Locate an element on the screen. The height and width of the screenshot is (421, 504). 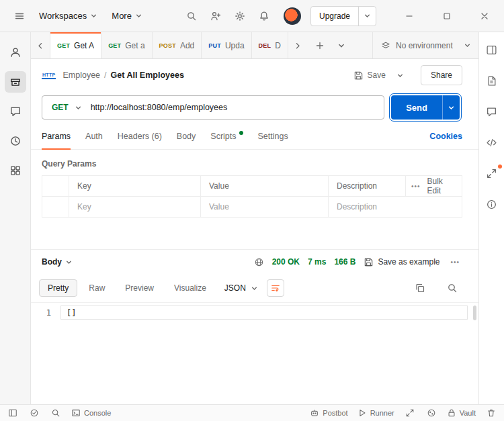
postbot-button: Postbot is located at coordinates (329, 413).